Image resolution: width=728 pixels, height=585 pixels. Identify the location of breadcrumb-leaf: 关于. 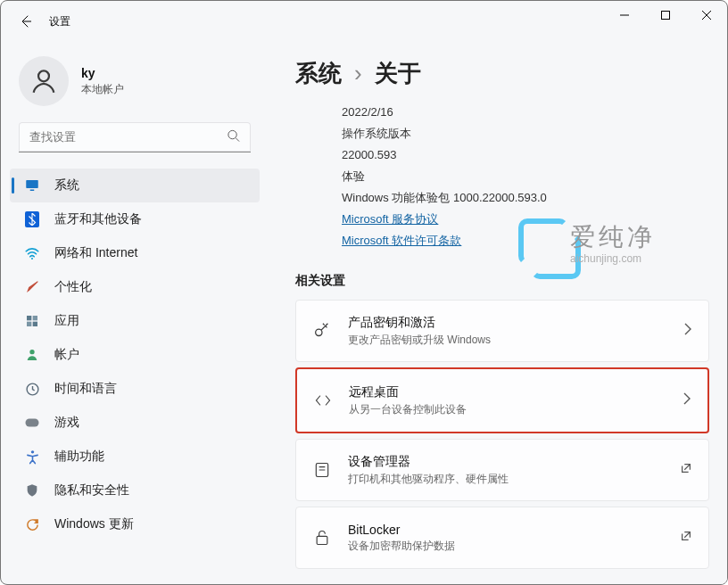
(398, 73).